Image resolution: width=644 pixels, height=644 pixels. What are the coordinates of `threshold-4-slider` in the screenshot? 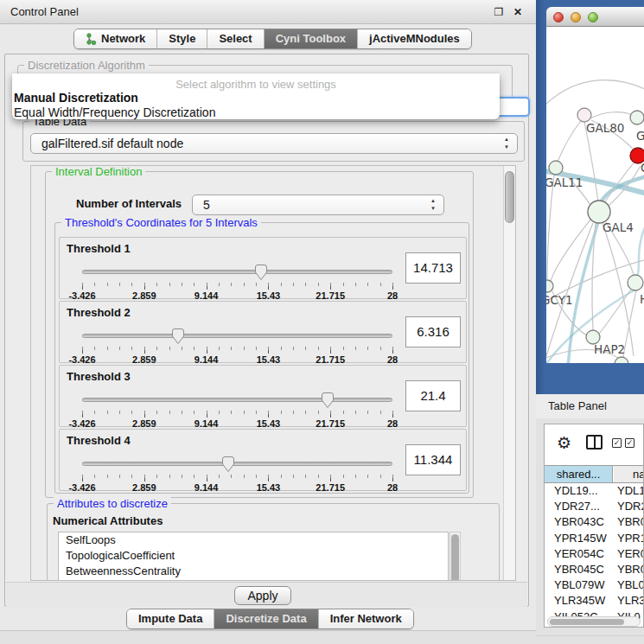 It's located at (237, 464).